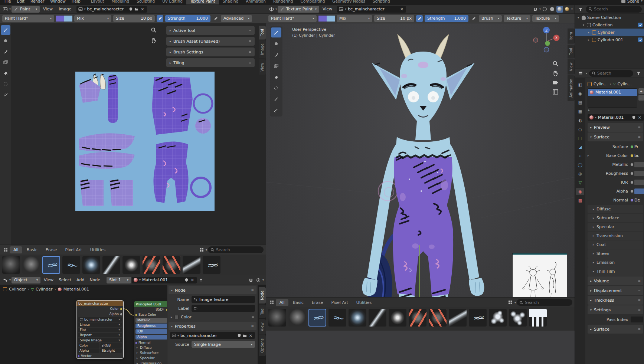 The height and width of the screenshot is (364, 644). I want to click on topbar-menu-item: Help, so click(76, 1).